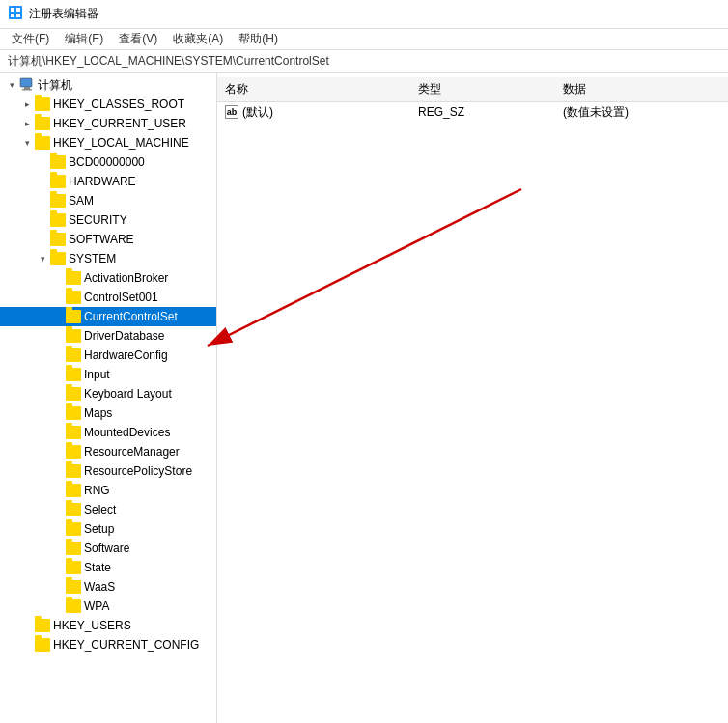 This screenshot has width=728, height=723. What do you see at coordinates (58, 220) in the screenshot?
I see `folder-icon-security` at bounding box center [58, 220].